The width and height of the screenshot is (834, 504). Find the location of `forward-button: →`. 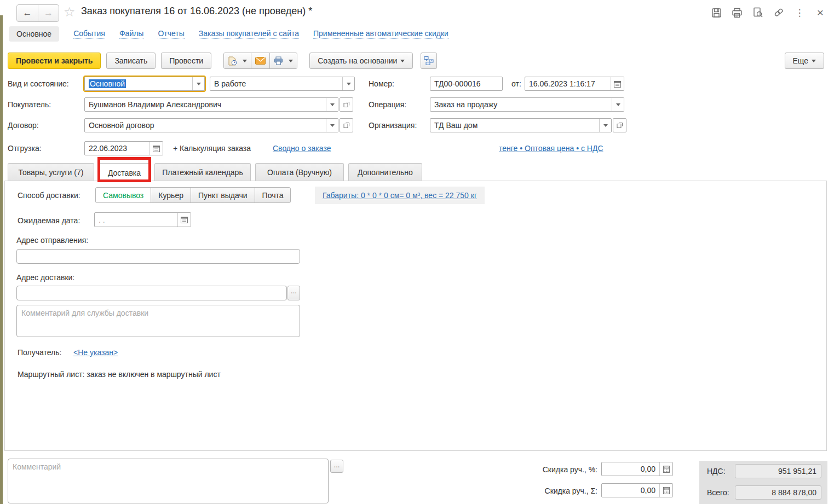

forward-button: → is located at coordinates (48, 13).